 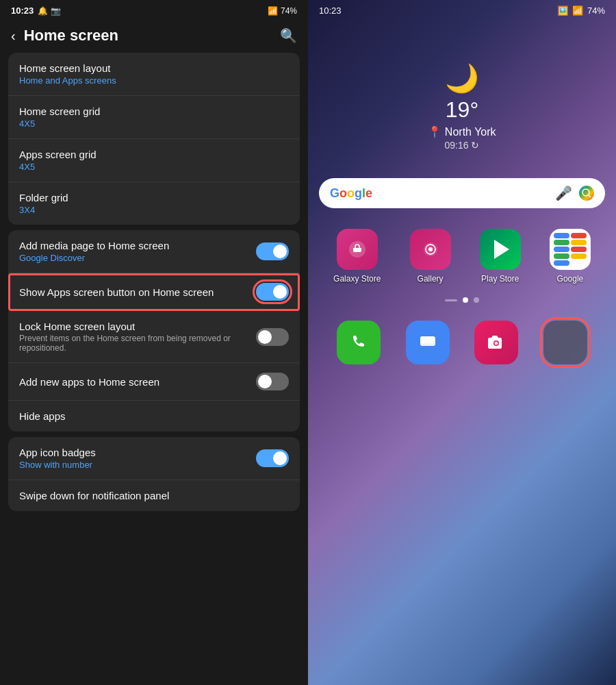 What do you see at coordinates (451, 300) in the screenshot?
I see `page-indicator-media` at bounding box center [451, 300].